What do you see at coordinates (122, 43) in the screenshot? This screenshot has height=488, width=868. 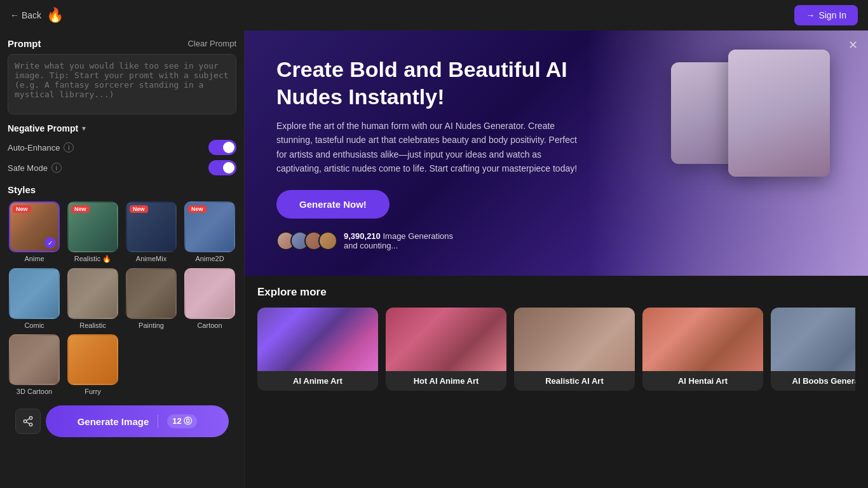 I see `prompt-header: Prompt Clear Prompt` at bounding box center [122, 43].